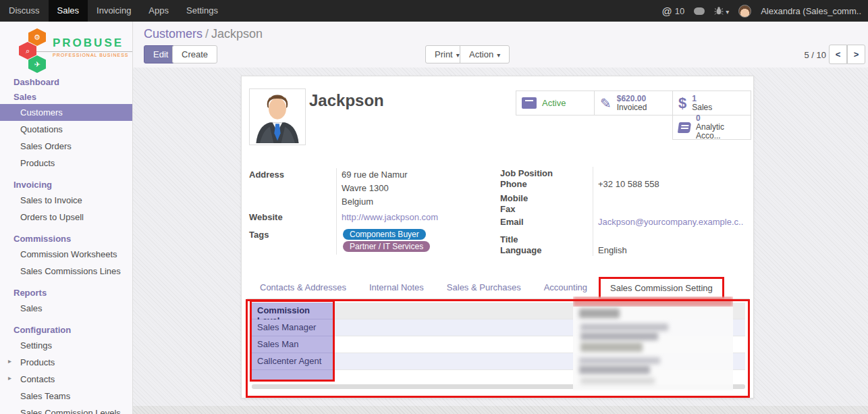 The image size is (868, 414). I want to click on sidebar-item-orders-to-upsell: Orders to Upsell, so click(66, 217).